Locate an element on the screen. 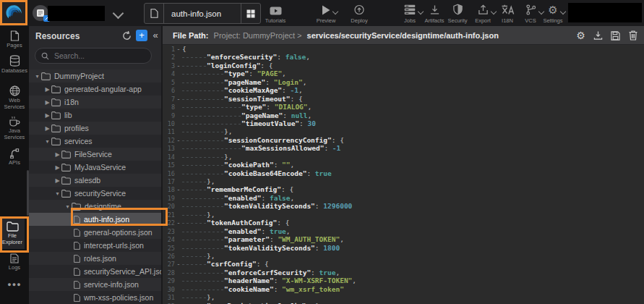 Image resolution: width=644 pixels, height=304 pixels. code-line-31: 31}, is located at coordinates (403, 297).